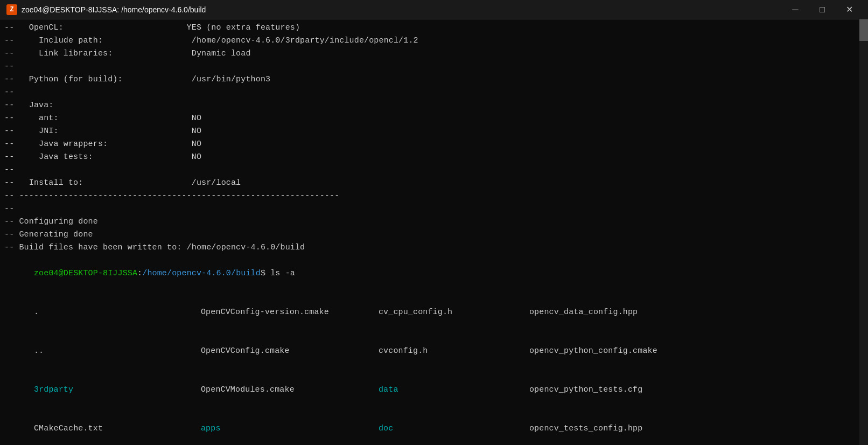  Describe the element at coordinates (201, 274) in the screenshot. I see `prompt-path: /home/opencv-4.6.0/build` at that location.